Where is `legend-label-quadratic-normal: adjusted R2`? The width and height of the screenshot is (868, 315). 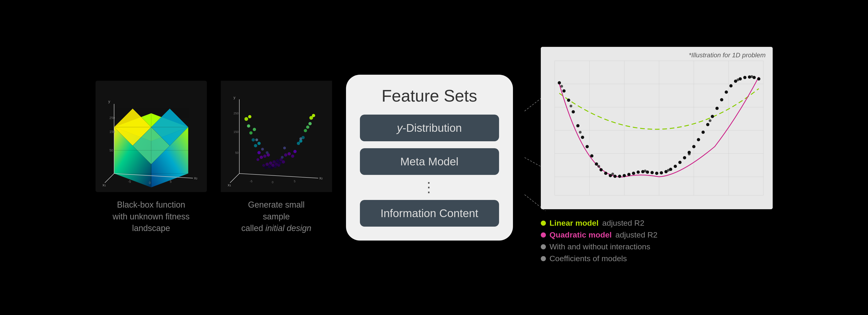 legend-label-quadratic-normal: adjusted R2 is located at coordinates (637, 235).